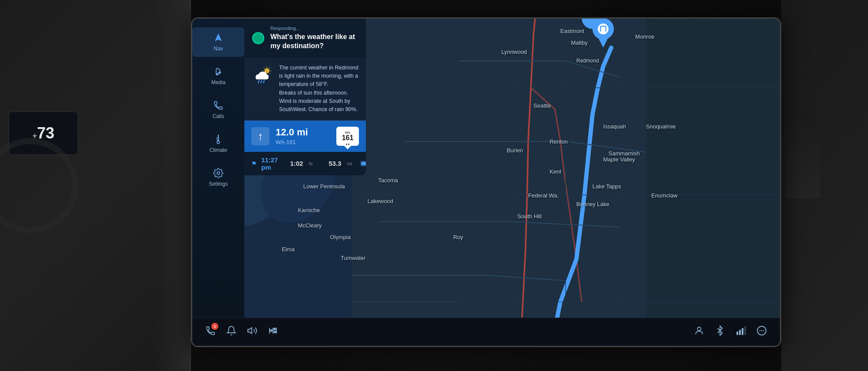  What do you see at coordinates (305, 164) in the screenshot?
I see `nav-status-bar: ⚑ 11:27 pm 1:02 hr 53.3 mi` at bounding box center [305, 164].